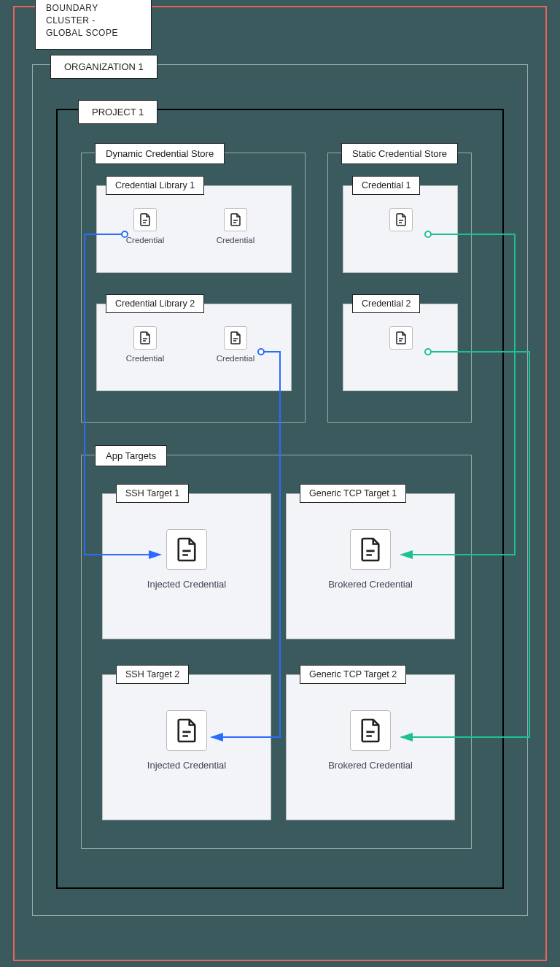  I want to click on lib1-title: Credential Library 1, so click(155, 185).